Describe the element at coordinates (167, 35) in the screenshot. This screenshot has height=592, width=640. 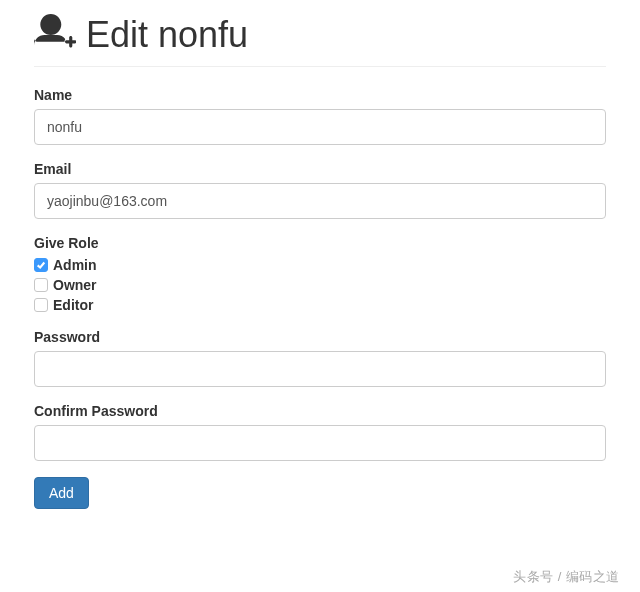
I see `page-title: Edit nonfu` at that location.